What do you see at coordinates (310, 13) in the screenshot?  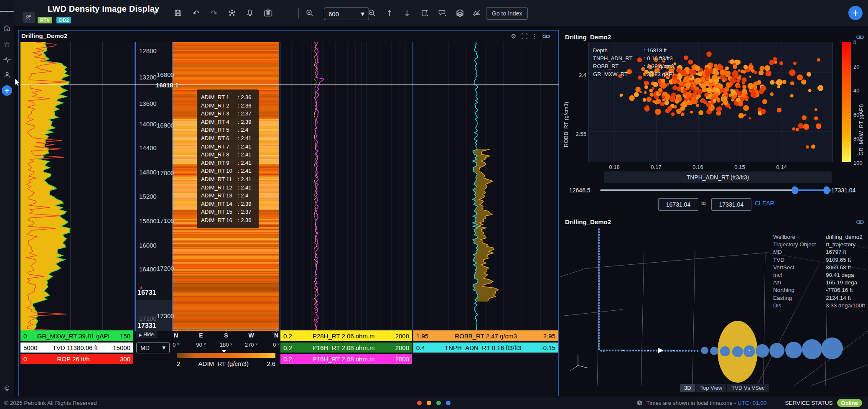 I see `zoom-in-icon` at bounding box center [310, 13].